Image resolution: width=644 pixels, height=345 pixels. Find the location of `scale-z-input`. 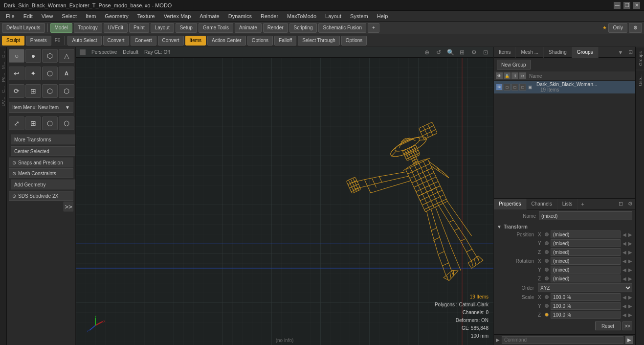

scale-z-input is located at coordinates (586, 315).